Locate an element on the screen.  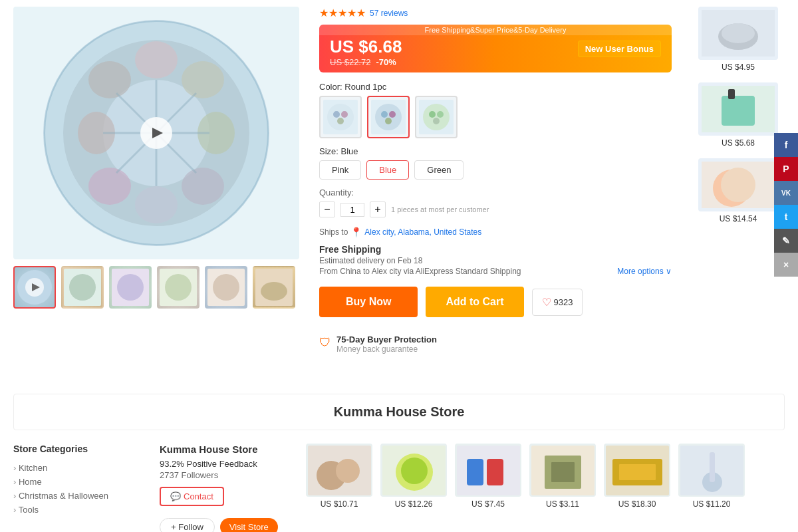
followers-count: 2737 Followers is located at coordinates (226, 475).